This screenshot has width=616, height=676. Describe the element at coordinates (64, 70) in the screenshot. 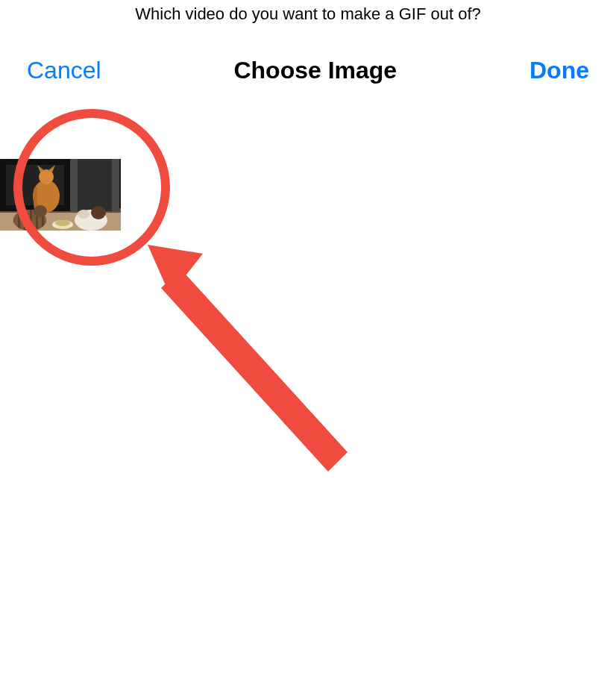

I see `cancel-button: Cancel` at that location.